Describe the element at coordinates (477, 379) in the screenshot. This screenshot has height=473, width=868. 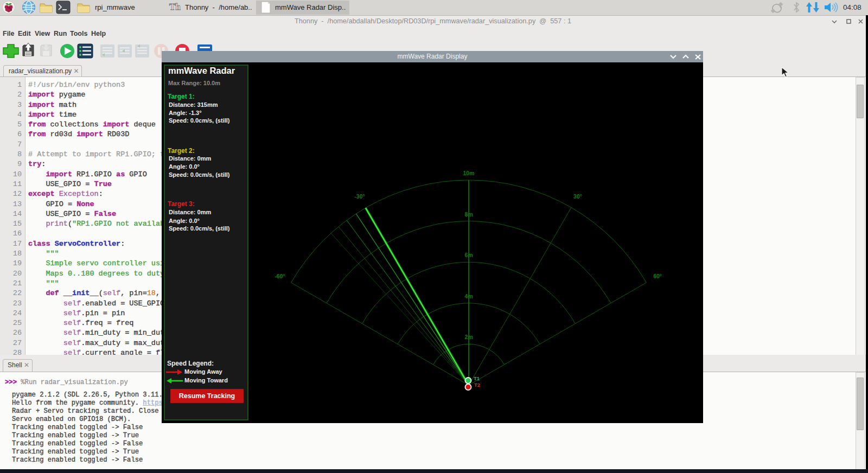
I see `svg-text: T1` at that location.